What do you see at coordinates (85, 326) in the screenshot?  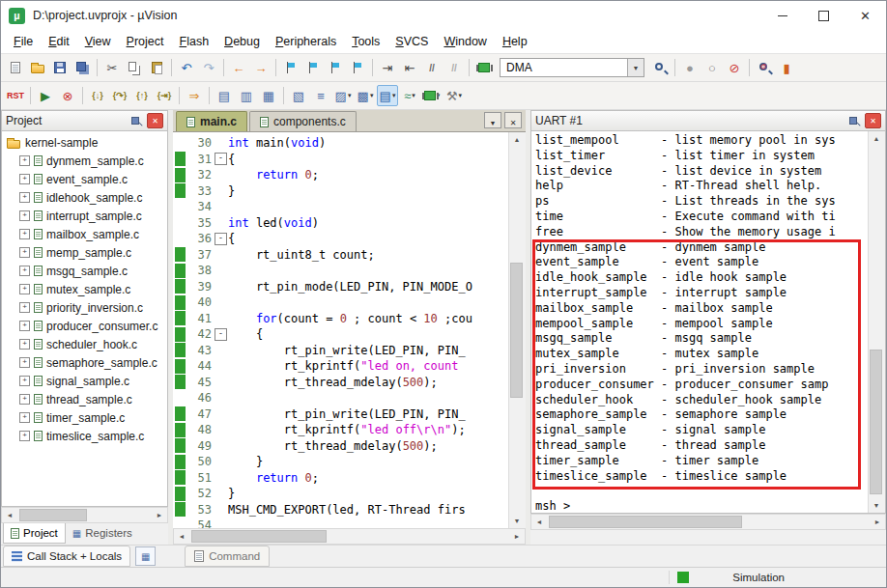 I see `tree-item: +producer_consumer.c` at bounding box center [85, 326].